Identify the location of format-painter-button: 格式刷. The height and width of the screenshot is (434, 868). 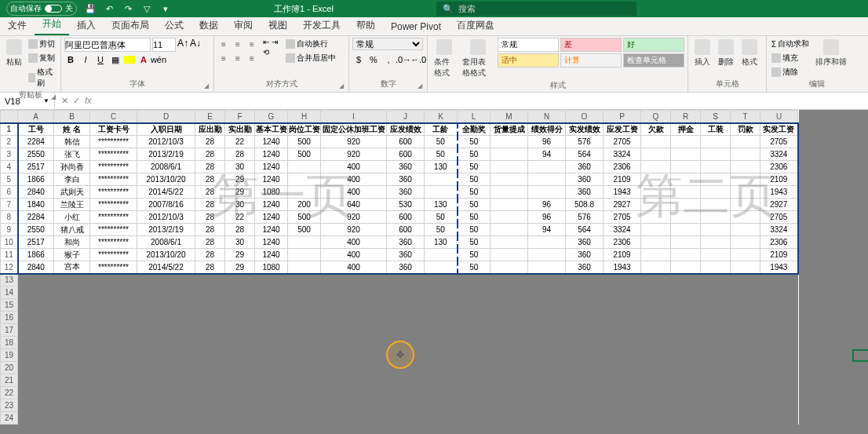
(42, 78).